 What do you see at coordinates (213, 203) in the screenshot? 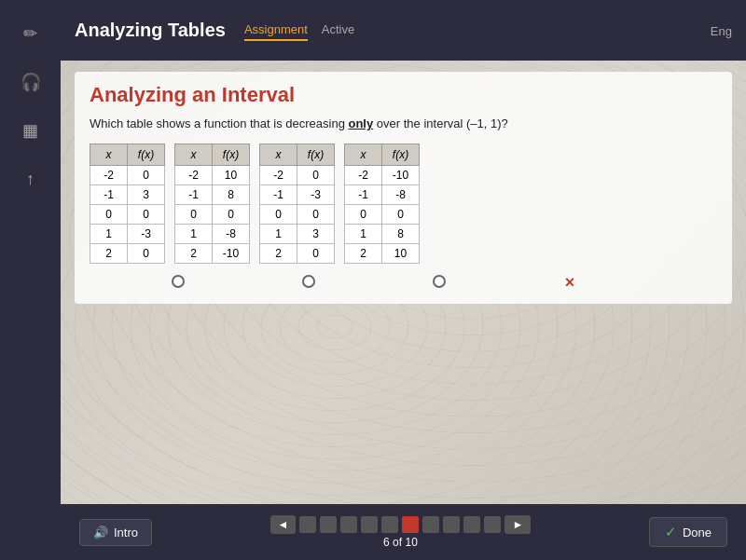
I see `table-2: x f(x) -210-18001-82-10` at bounding box center [213, 203].